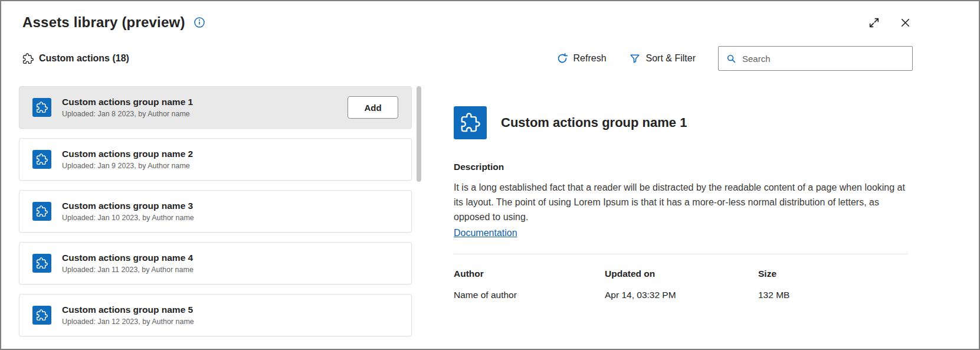 The height and width of the screenshot is (350, 980). Describe the element at coordinates (215, 107) in the screenshot. I see `list-item: Custom actions group name 1 Uploaded: Ja…` at that location.